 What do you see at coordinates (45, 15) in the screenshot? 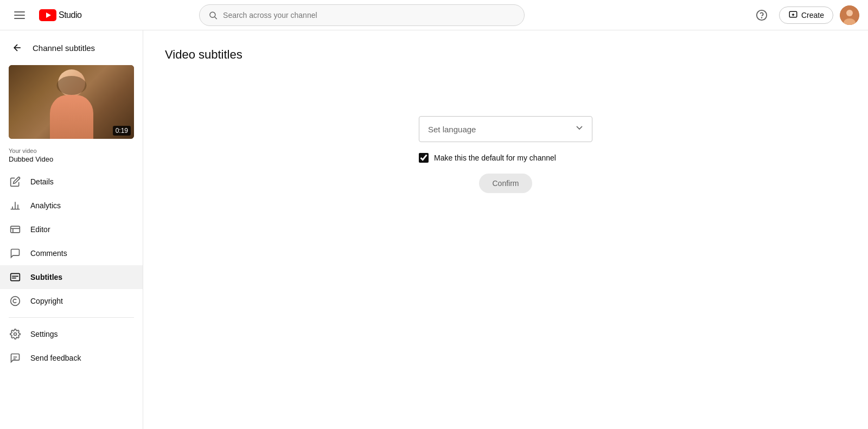
I see `nav-left: Studio` at bounding box center [45, 15].